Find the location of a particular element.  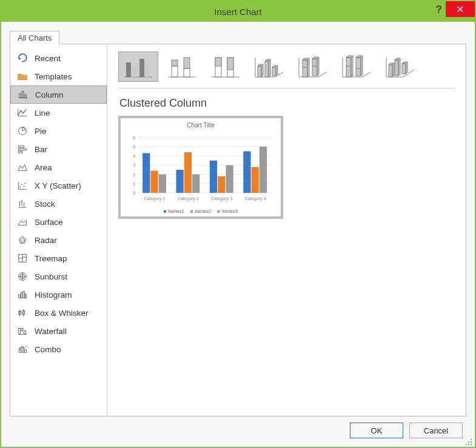

bar-icon is located at coordinates (22, 149).